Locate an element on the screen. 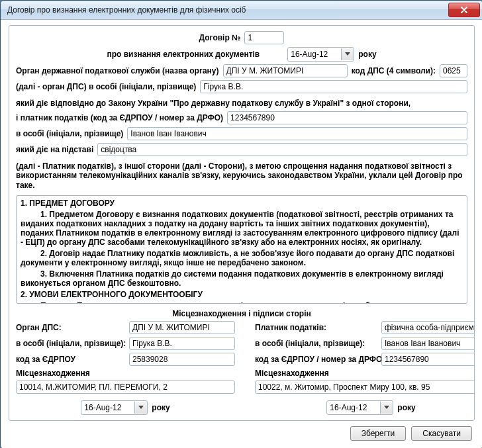 The width and height of the screenshot is (482, 448). payer-person-row: в особі (ініціали, прізвище) is located at coordinates (242, 134).